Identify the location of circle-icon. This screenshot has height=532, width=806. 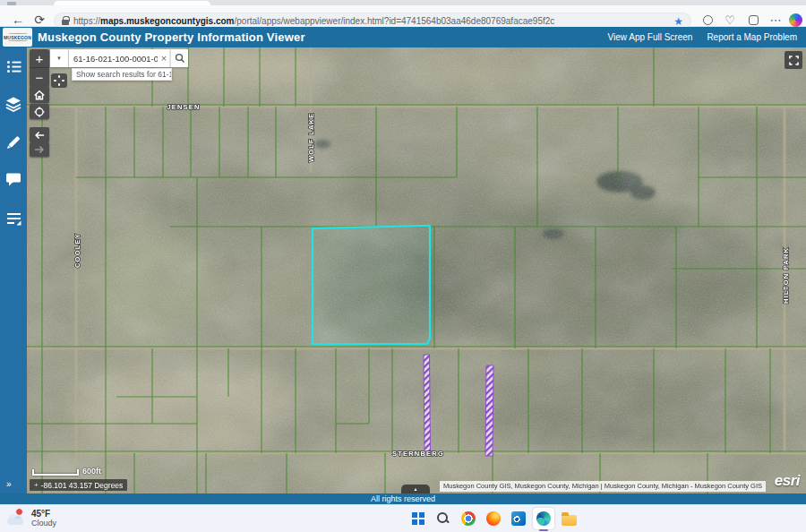
(707, 20).